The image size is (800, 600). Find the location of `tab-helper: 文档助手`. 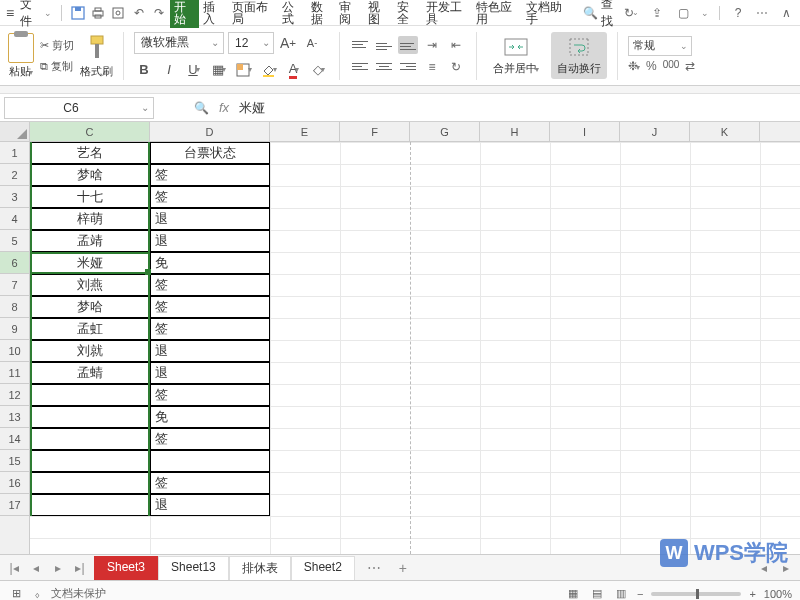

tab-helper: 文档助手 is located at coordinates (547, 14).